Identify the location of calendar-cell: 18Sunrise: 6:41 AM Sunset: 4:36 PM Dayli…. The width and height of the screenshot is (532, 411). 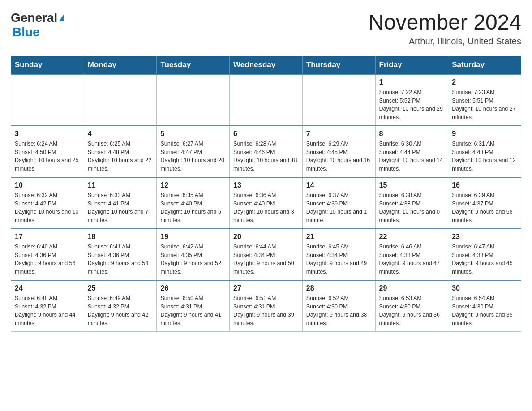
(120, 254).